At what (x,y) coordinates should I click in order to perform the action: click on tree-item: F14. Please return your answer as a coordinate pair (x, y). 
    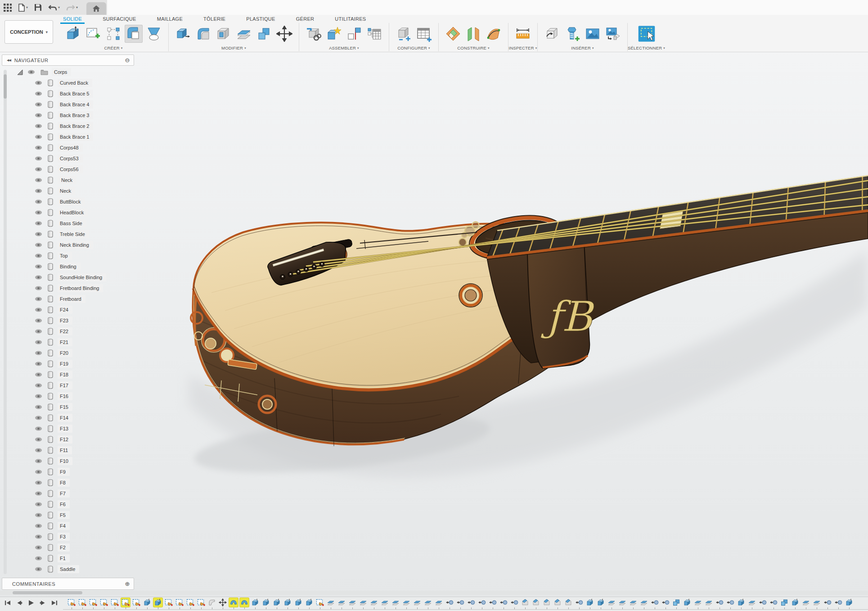
    Looking at the image, I should click on (72, 418).